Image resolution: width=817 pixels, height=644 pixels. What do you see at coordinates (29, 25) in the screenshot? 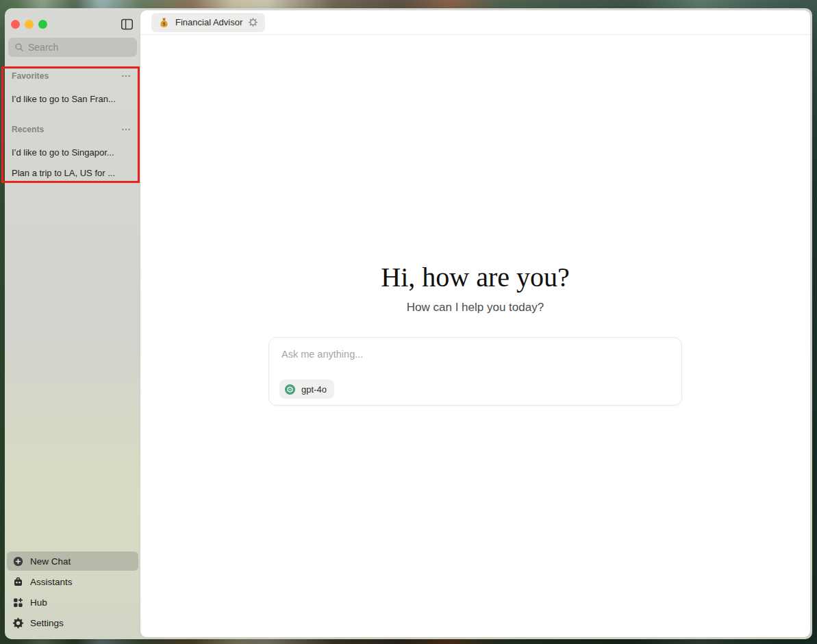
I see `traffic-lights` at bounding box center [29, 25].